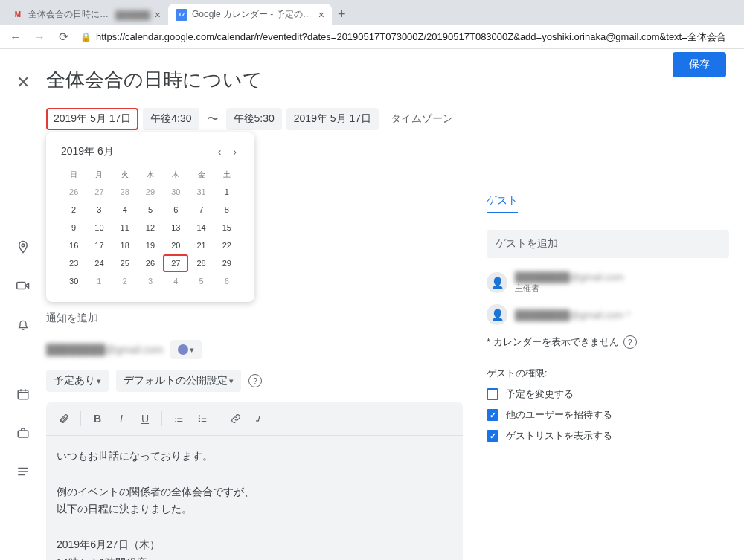 The image size is (744, 560). Describe the element at coordinates (74, 381) in the screenshot. I see `availability-label: 予定あり` at that location.